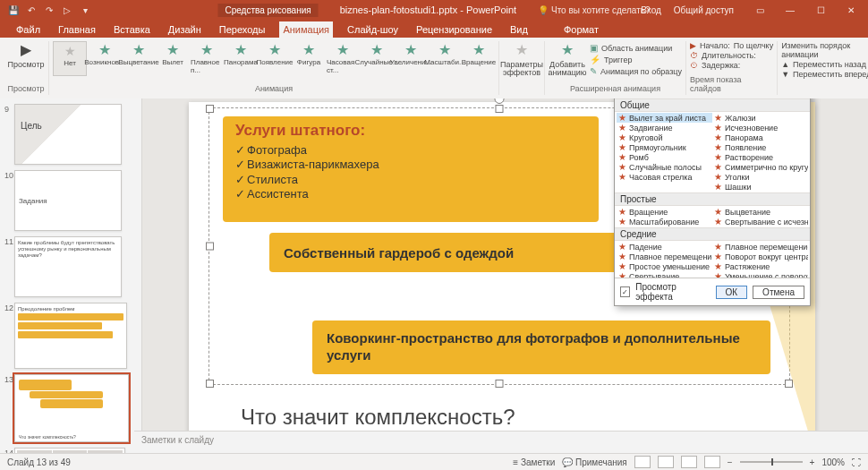  Describe the element at coordinates (411, 169) in the screenshot. I see `services-box: Услуги штатного: Фотографа Визажиста-пар…` at that location.